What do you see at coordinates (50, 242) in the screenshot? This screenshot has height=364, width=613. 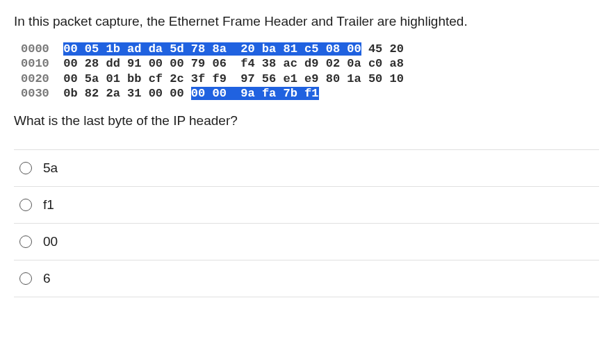 I see `answer-label: 00` at bounding box center [50, 242].